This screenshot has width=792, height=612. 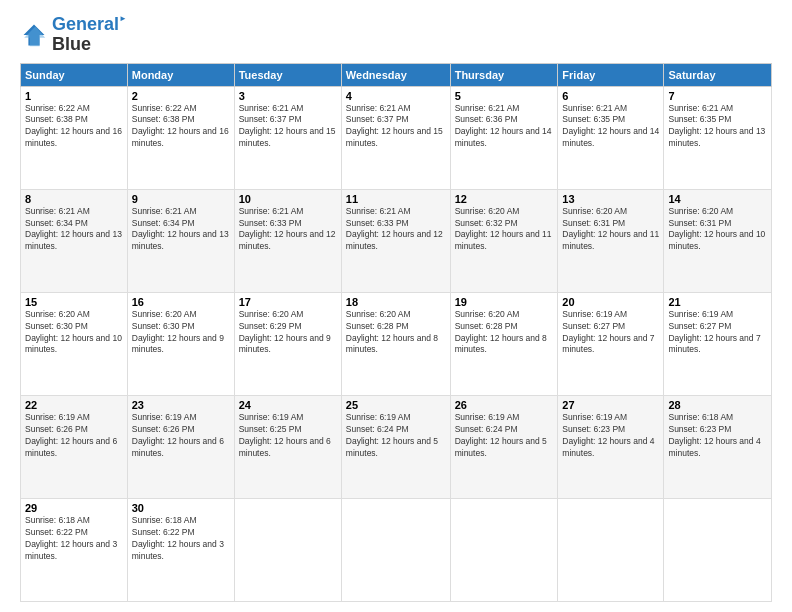 What do you see at coordinates (718, 240) in the screenshot?
I see `calendar-cell: 14Sunrise: 6:20 AMSunset: 6:31 PMDayligh…` at bounding box center [718, 240].